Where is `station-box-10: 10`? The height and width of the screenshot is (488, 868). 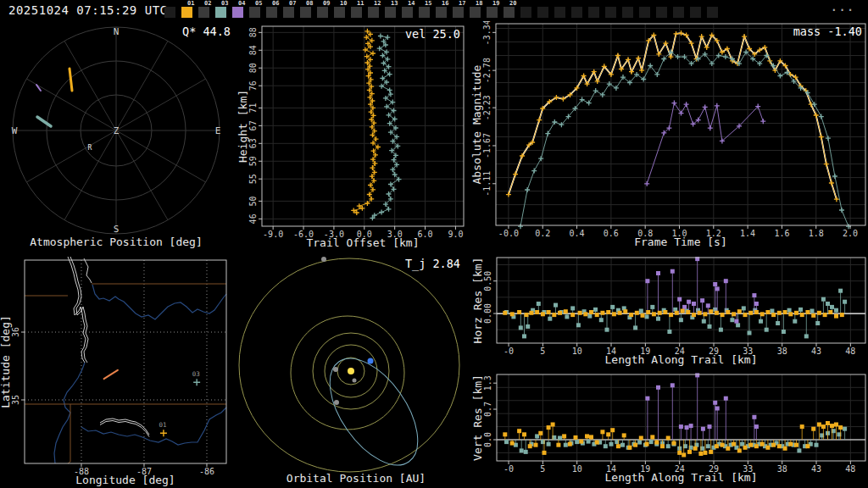 station-box-10: 10 is located at coordinates (342, 10).